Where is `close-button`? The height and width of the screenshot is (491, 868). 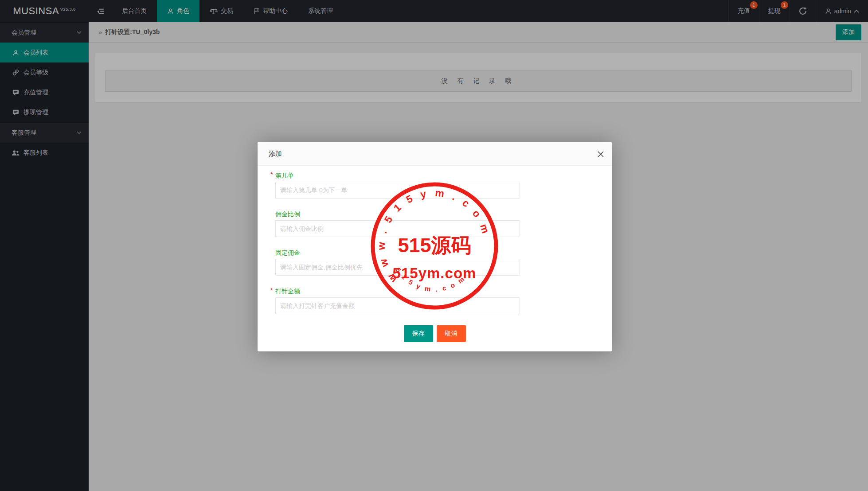 close-button is located at coordinates (601, 154).